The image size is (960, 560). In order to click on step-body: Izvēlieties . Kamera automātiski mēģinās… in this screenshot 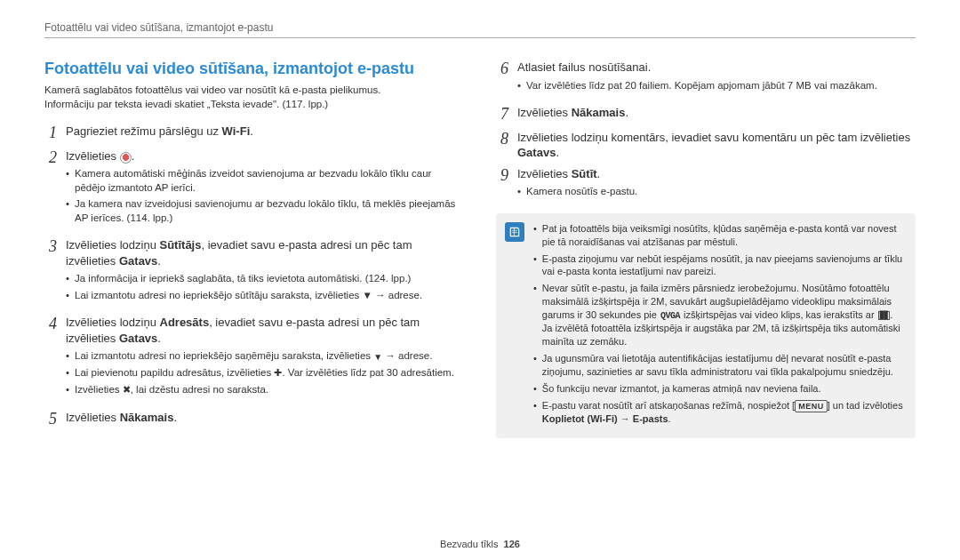, I will do `click(265, 190)`.